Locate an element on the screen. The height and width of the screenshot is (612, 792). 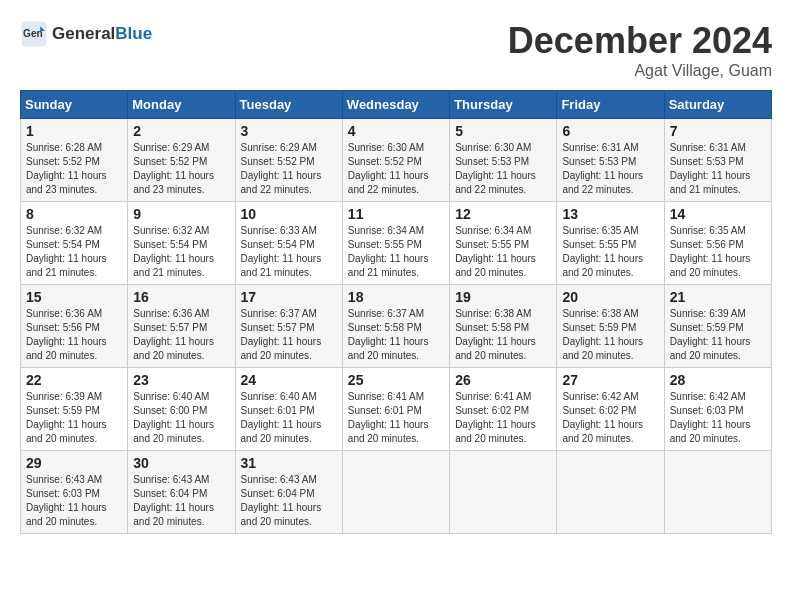
calendar-cell: 27Sunrise: 6:42 AMSunset: 6:02 PMDayligh… is located at coordinates (610, 410).